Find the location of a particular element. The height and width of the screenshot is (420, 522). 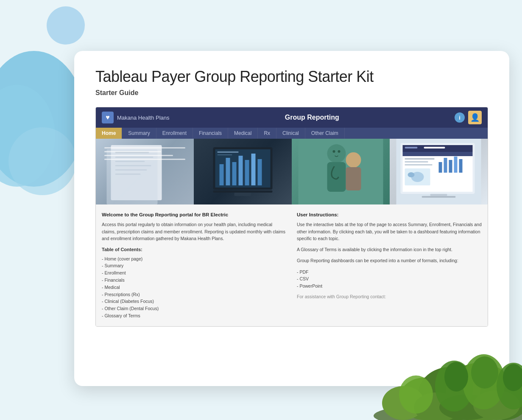

export-formats-list: - PDF - CSV - PowerPoint is located at coordinates (389, 279).